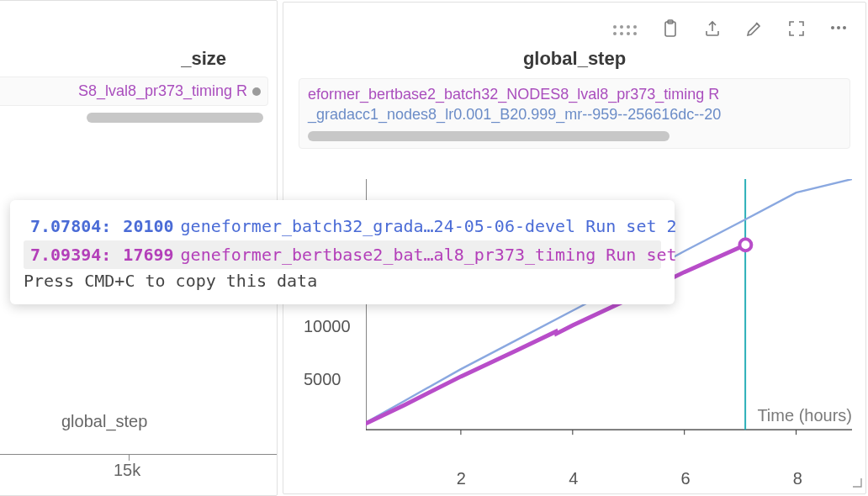  What do you see at coordinates (323, 378) in the screenshot?
I see `ytick-5000: 5000` at bounding box center [323, 378].